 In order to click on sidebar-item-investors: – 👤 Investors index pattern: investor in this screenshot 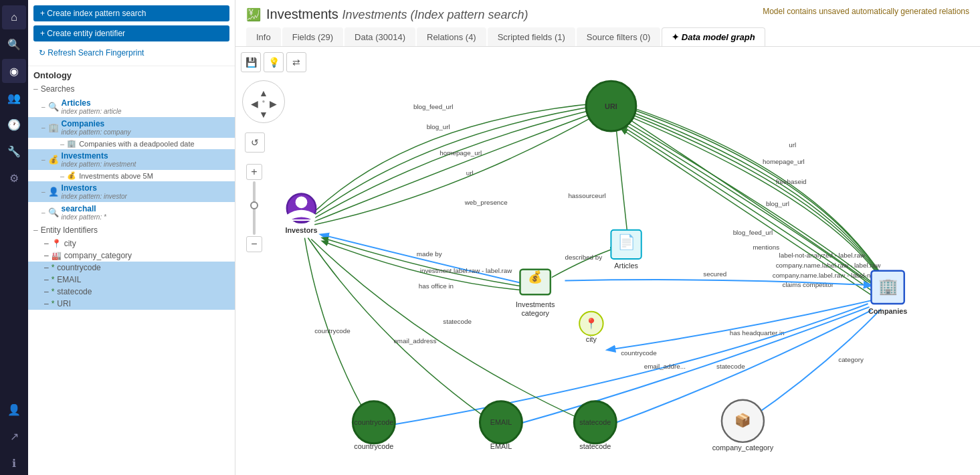, I will do `click(131, 191)`.